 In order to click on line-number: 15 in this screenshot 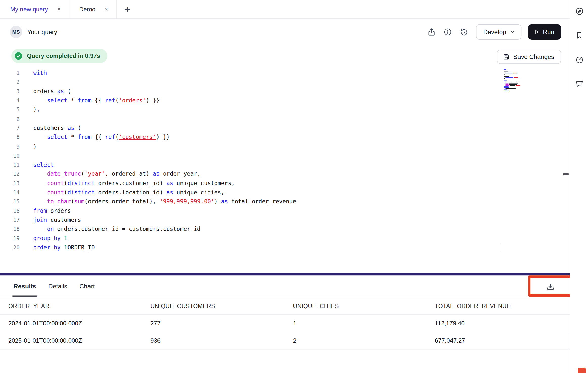, I will do `click(10, 202)`.